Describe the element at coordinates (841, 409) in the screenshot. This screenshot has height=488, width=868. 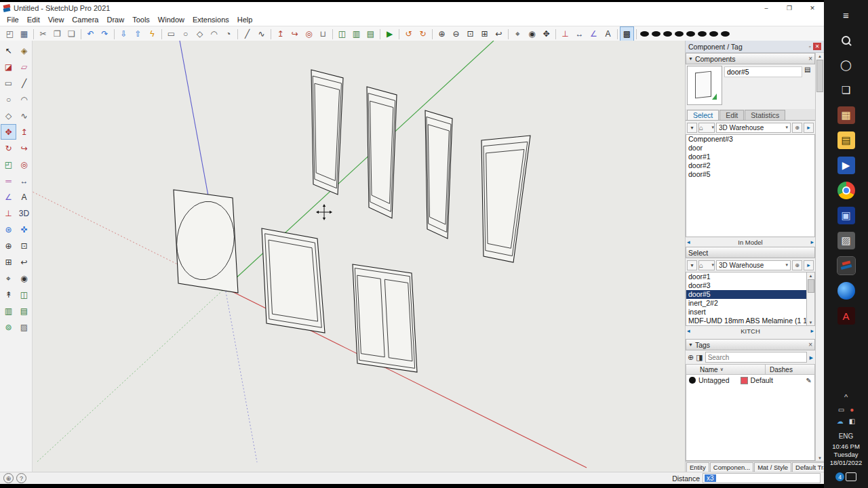
I see `pc-icon: ▭` at that location.